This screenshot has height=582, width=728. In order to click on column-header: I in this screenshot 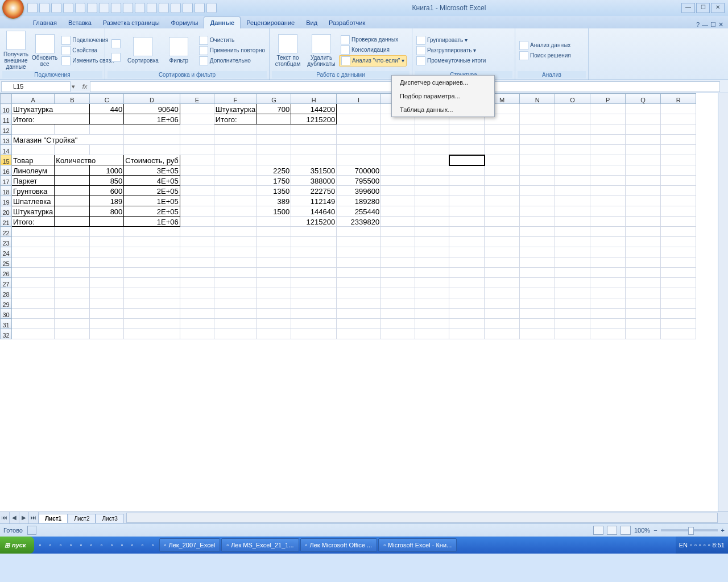, I will do `click(359, 99)`.